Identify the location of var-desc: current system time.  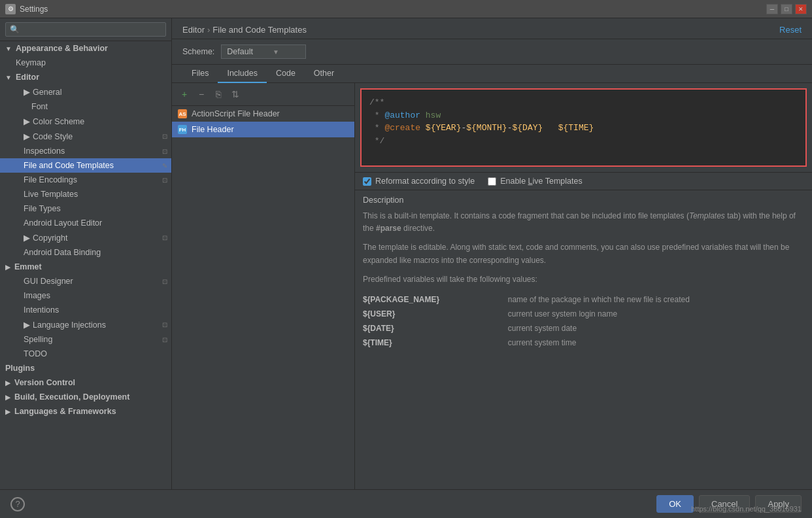
(656, 343).